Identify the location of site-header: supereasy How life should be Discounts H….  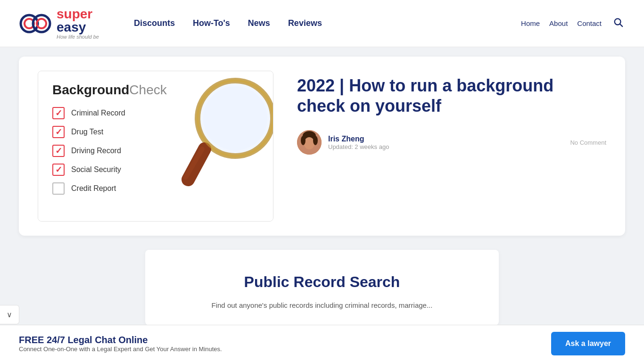
(322, 24).